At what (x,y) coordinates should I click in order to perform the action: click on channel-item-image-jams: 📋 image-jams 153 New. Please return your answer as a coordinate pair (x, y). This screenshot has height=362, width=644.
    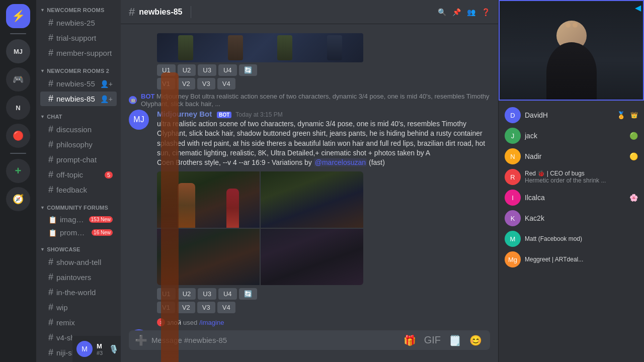
    Looking at the image, I should click on (78, 219).